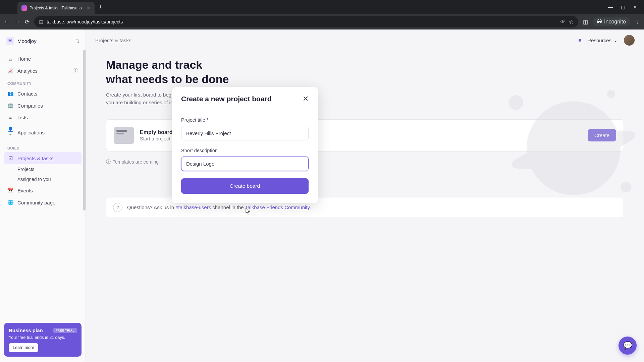  Describe the element at coordinates (43, 106) in the screenshot. I see `sidebar-item-companies: 🏢 Companies` at that location.